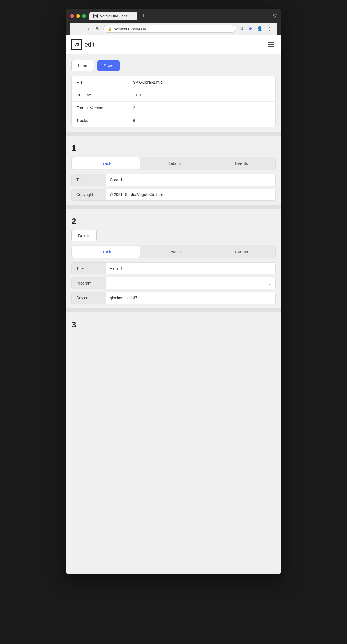 Image resolution: width=347 pixels, height=644 pixels. I want to click on track-1-tab-details: Details, so click(174, 163).